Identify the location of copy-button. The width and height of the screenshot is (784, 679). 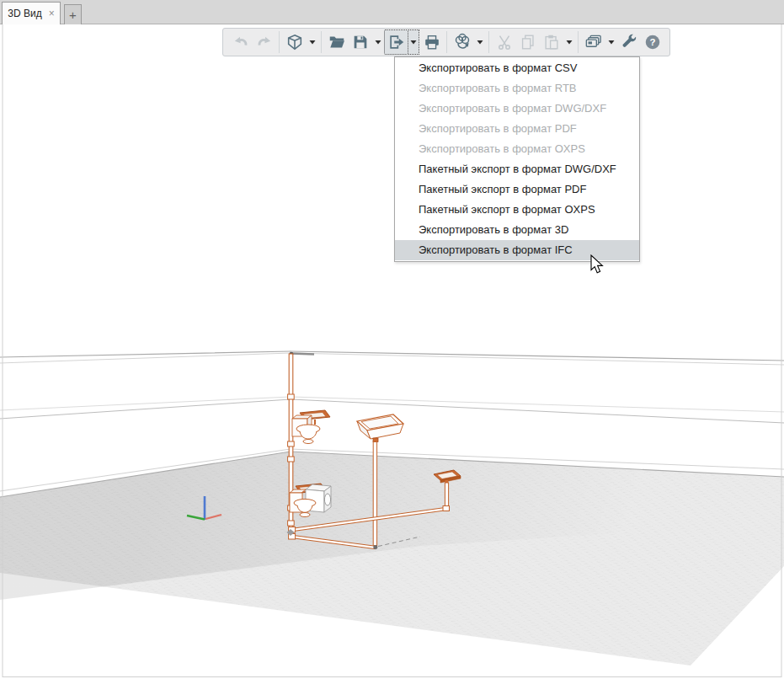
(527, 42).